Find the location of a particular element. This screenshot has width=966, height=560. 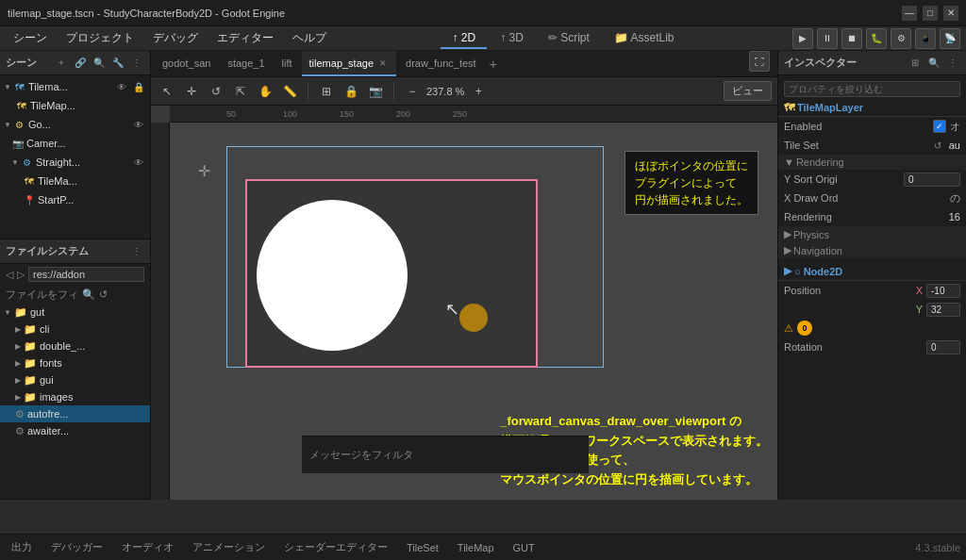

tab-assetlib: 📁 AssetLib is located at coordinates (644, 39).